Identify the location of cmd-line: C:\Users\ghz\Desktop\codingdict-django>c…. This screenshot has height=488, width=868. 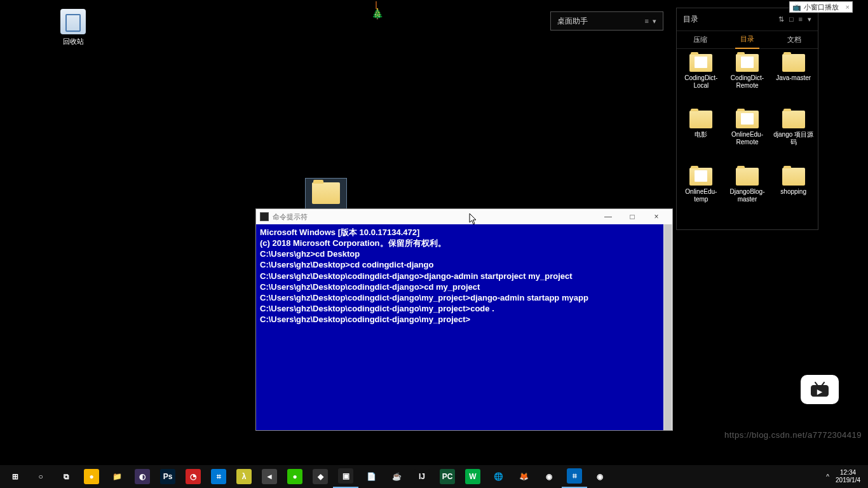
(464, 287).